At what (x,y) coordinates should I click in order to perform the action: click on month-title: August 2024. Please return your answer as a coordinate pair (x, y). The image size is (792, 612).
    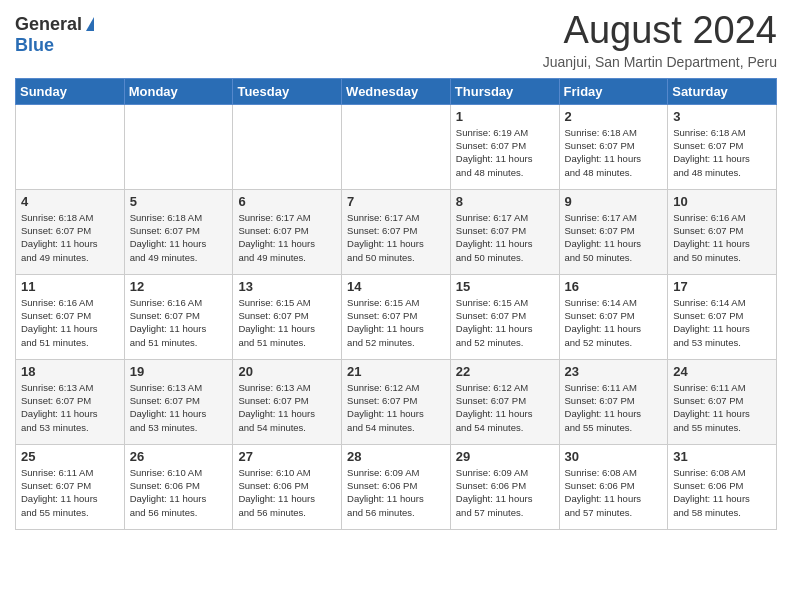
    Looking at the image, I should click on (660, 31).